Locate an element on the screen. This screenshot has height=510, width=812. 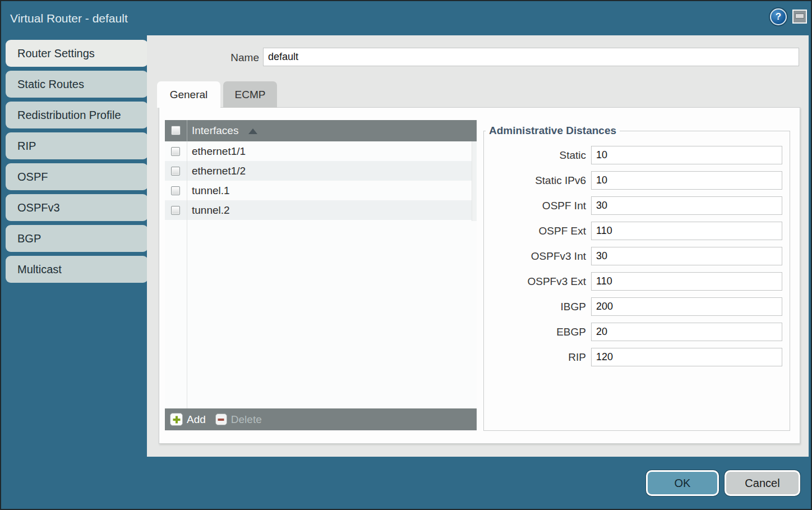
interfaces-header: Interfaces is located at coordinates (321, 131).